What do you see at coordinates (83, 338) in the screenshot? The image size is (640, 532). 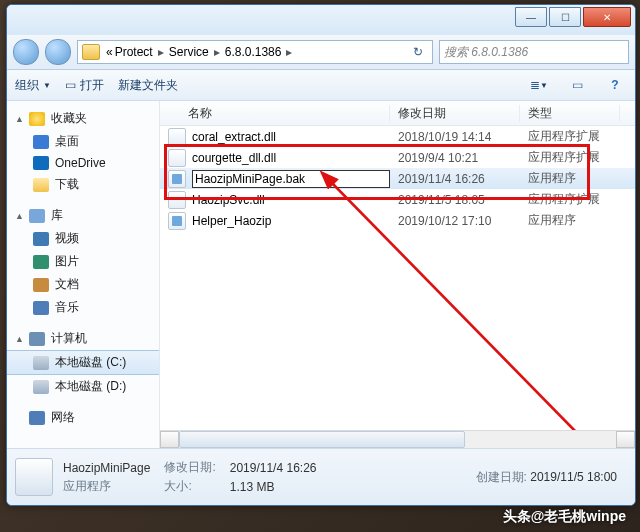 I see `sidebar-computer: ▲计算机` at bounding box center [83, 338].